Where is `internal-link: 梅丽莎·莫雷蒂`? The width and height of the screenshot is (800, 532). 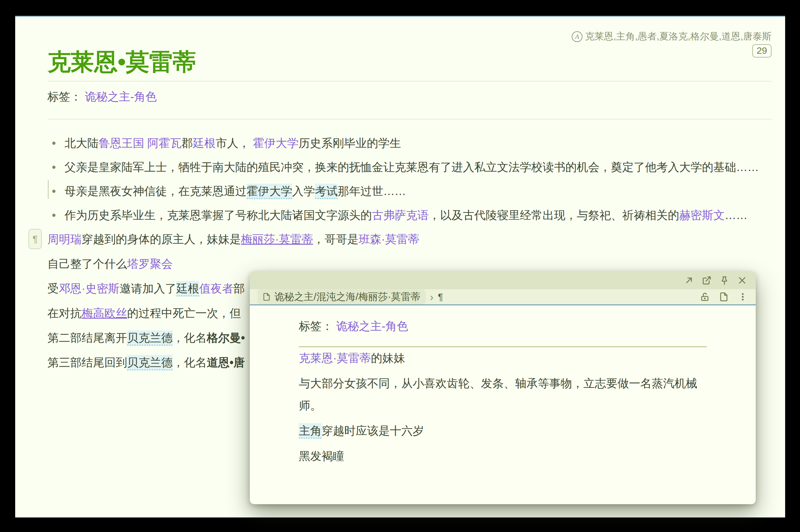 internal-link: 梅丽莎·莫雷蒂 is located at coordinates (277, 239).